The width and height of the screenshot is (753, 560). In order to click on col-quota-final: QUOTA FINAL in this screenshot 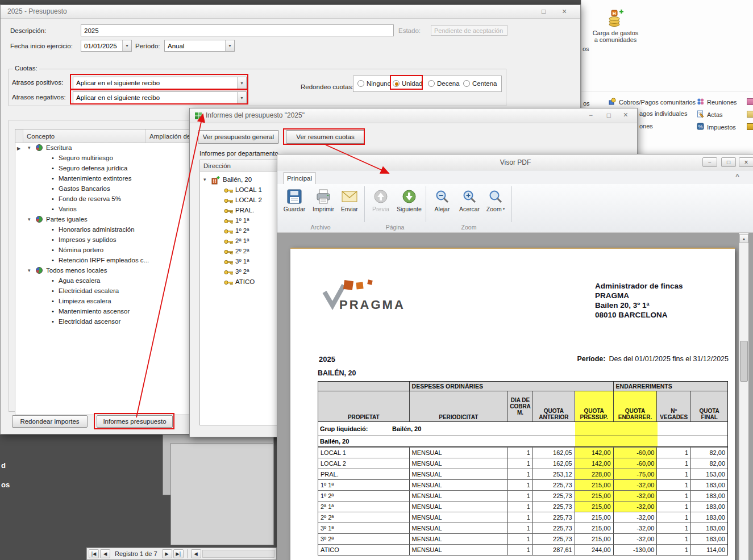, I will do `click(709, 407)`.